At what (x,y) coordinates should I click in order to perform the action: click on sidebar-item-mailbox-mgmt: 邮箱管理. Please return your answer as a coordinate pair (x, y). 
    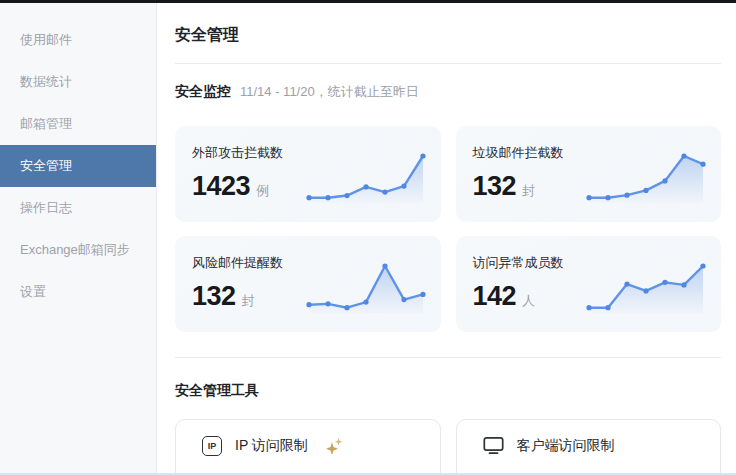
    Looking at the image, I should click on (78, 124).